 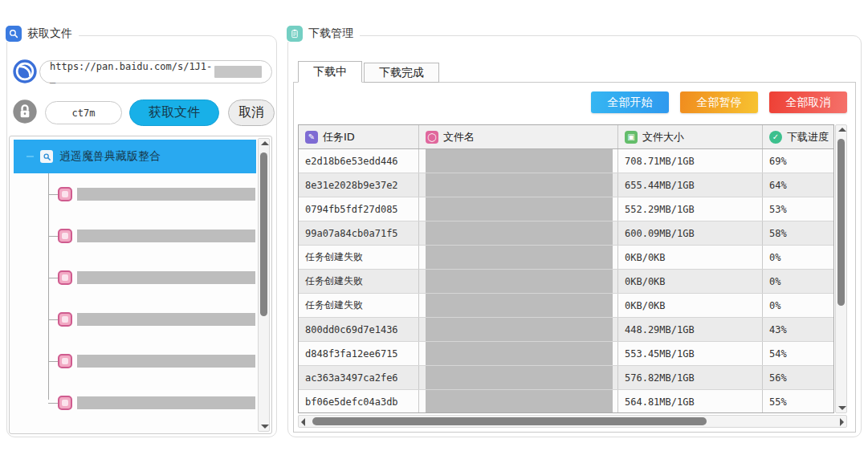 What do you see at coordinates (25, 71) in the screenshot?
I see `globe-icon` at bounding box center [25, 71].